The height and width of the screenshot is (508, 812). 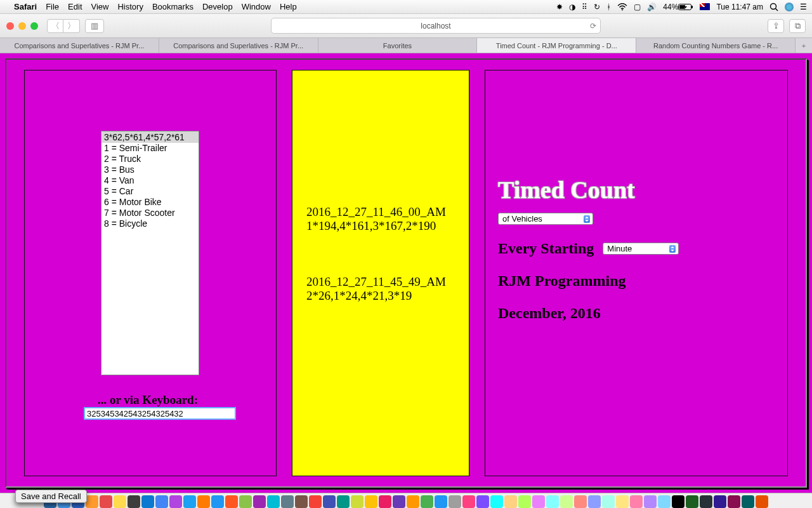 What do you see at coordinates (150, 192) in the screenshot?
I see `list-item: 5 = Car` at bounding box center [150, 192].